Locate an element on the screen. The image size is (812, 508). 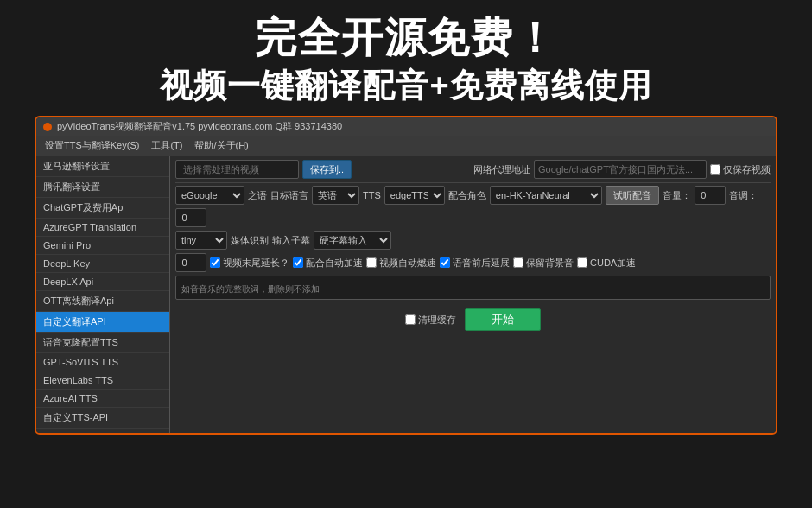
sidebar-item-custom-tts: 自定义TTS-API is located at coordinates (103, 418).